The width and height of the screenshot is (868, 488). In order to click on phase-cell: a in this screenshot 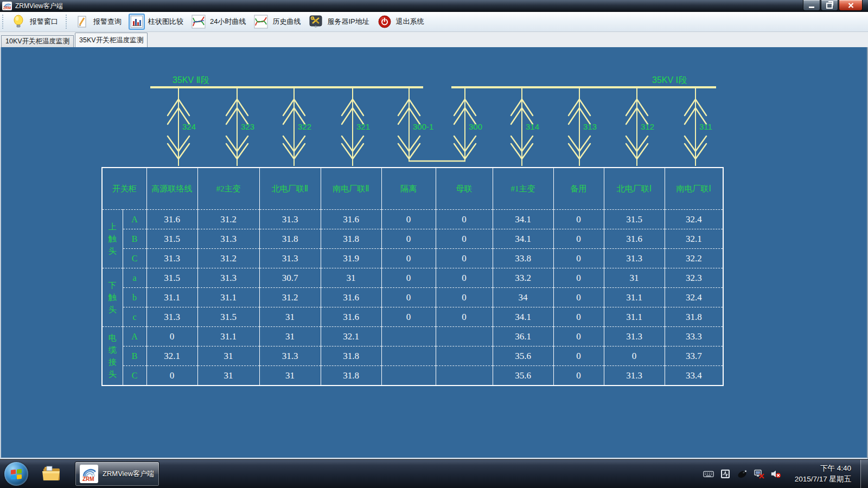, I will do `click(135, 278)`.